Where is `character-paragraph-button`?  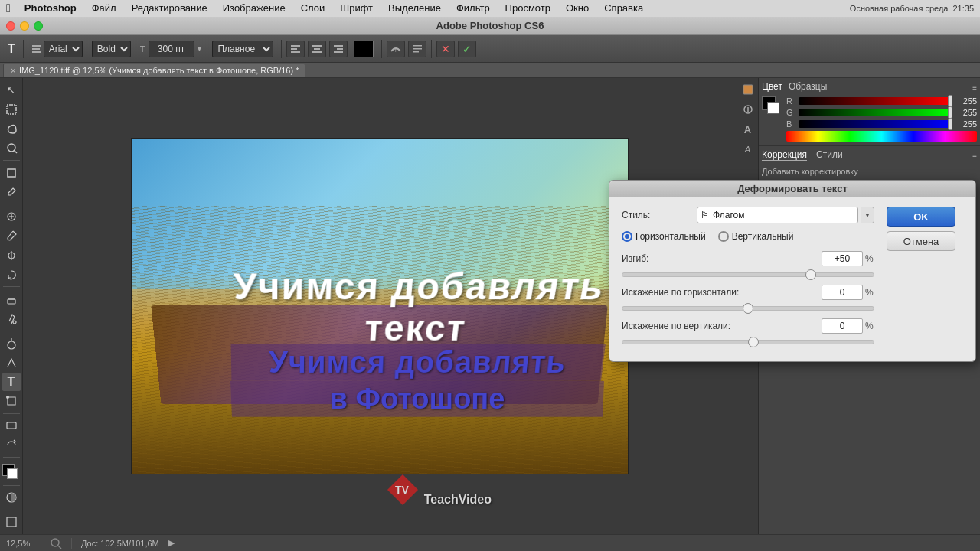
character-paragraph-button is located at coordinates (417, 49).